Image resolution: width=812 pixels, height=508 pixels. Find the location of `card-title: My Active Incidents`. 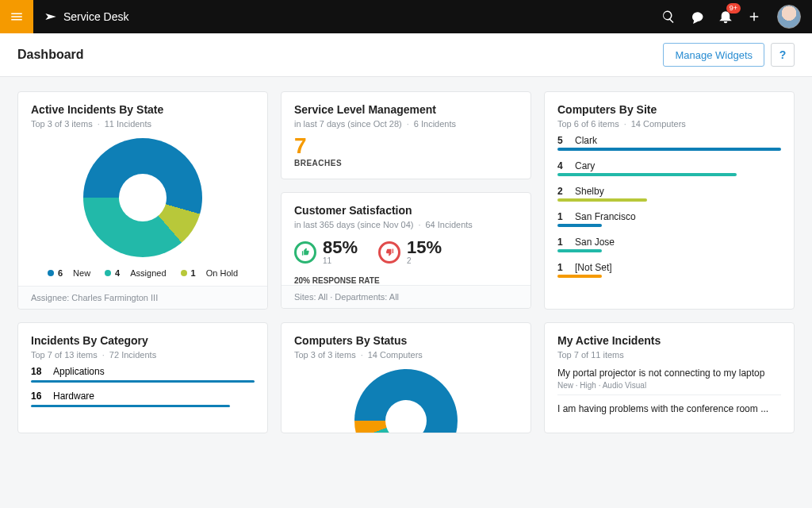

card-title: My Active Incidents is located at coordinates (669, 341).